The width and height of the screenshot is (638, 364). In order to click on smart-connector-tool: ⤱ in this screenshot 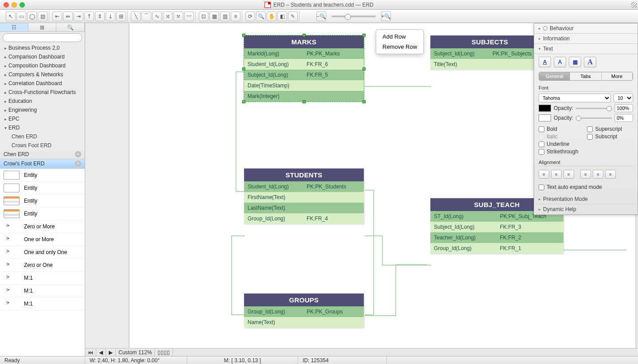, I will do `click(178, 16)`.